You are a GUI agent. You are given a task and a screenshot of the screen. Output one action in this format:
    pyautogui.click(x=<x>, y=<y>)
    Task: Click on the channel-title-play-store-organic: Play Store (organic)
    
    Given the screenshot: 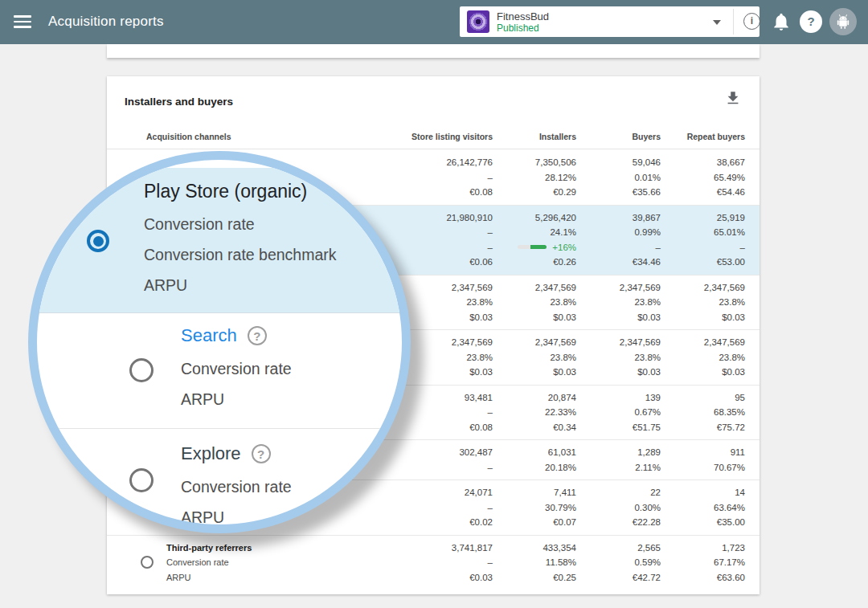 What is the action you would take?
    pyautogui.click(x=225, y=191)
    